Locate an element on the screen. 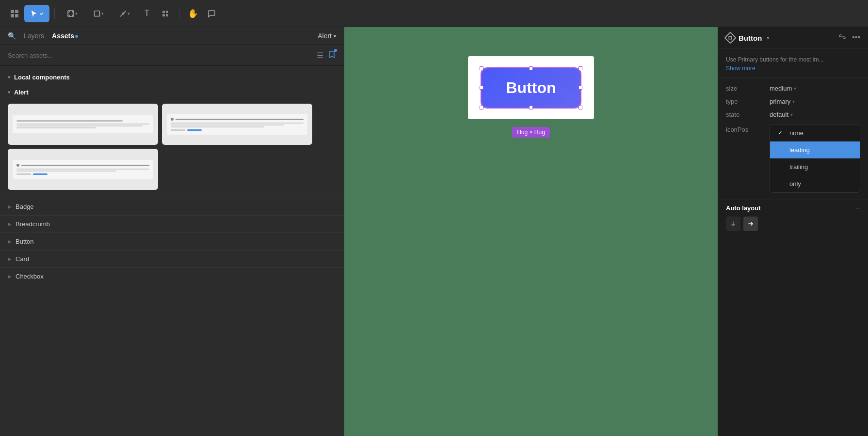  selection-handle-br is located at coordinates (580, 108).